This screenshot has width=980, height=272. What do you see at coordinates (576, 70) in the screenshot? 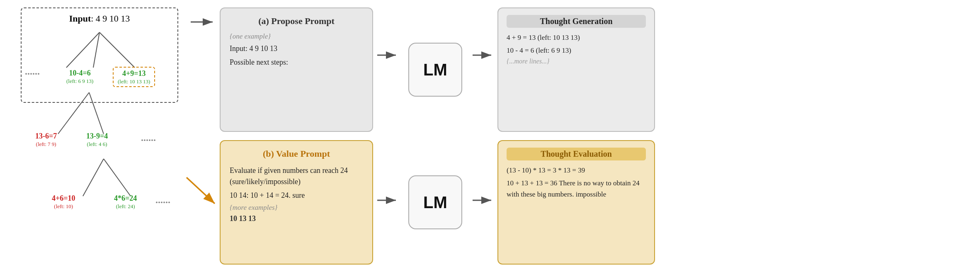
I see `output-generation-box: Thought Generation 4 + 9 = 13 (left: 10 …` at bounding box center [576, 70].